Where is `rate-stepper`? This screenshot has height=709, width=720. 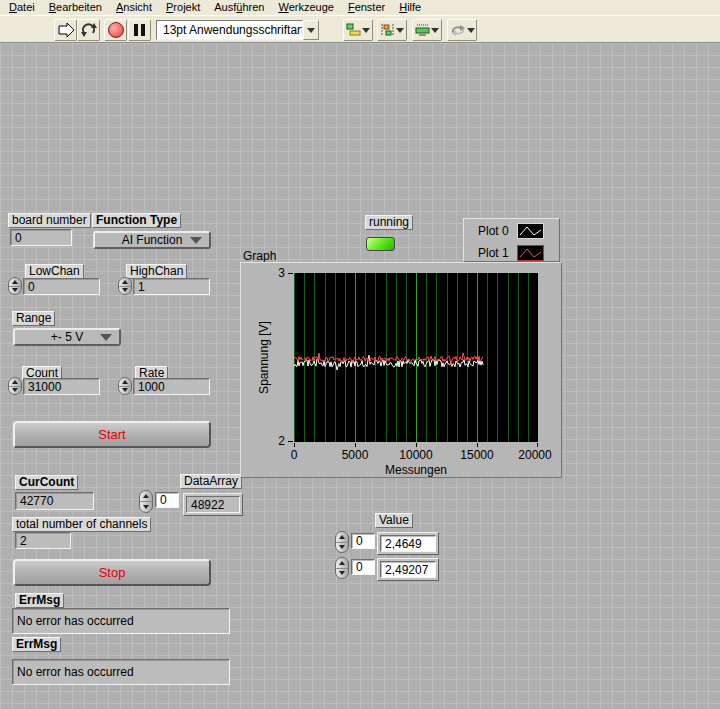
rate-stepper is located at coordinates (125, 386).